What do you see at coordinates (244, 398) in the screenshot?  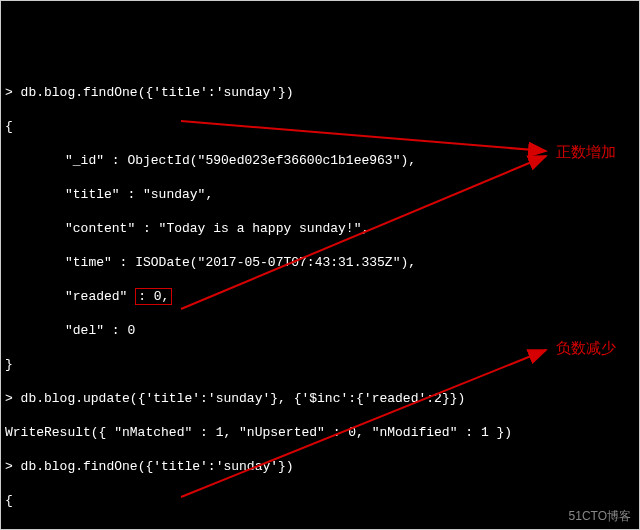 I see `cmd-update-2: db.blog.update({'title':'sunday'}, {'$in…` at bounding box center [244, 398].